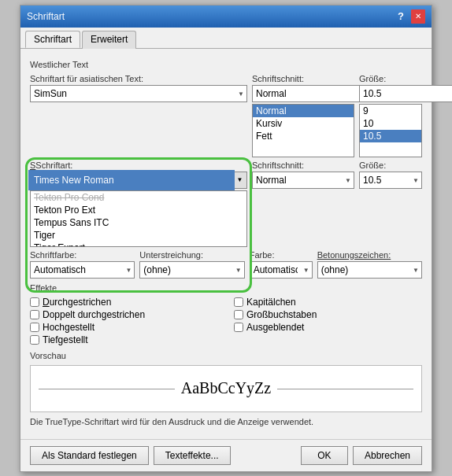 This screenshot has height=476, width=452. Describe the element at coordinates (226, 38) in the screenshot. I see `tab-bar: Schriftart Erweitert` at that location.